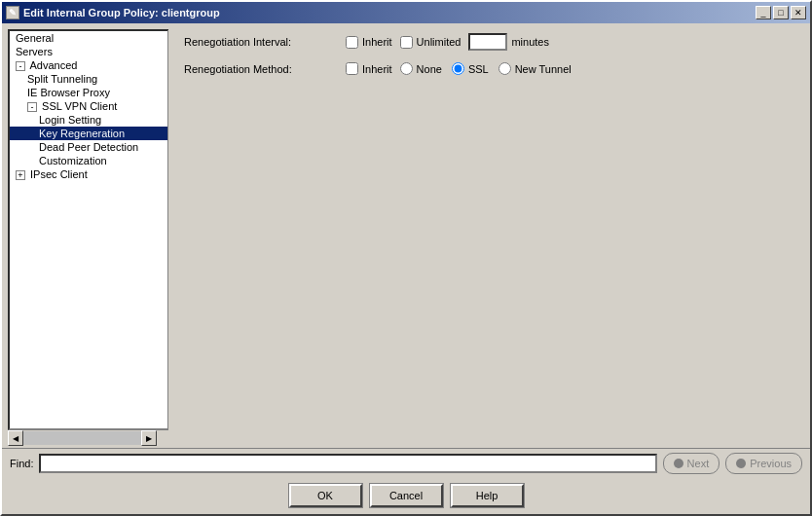  I want to click on next-icon, so click(679, 463).